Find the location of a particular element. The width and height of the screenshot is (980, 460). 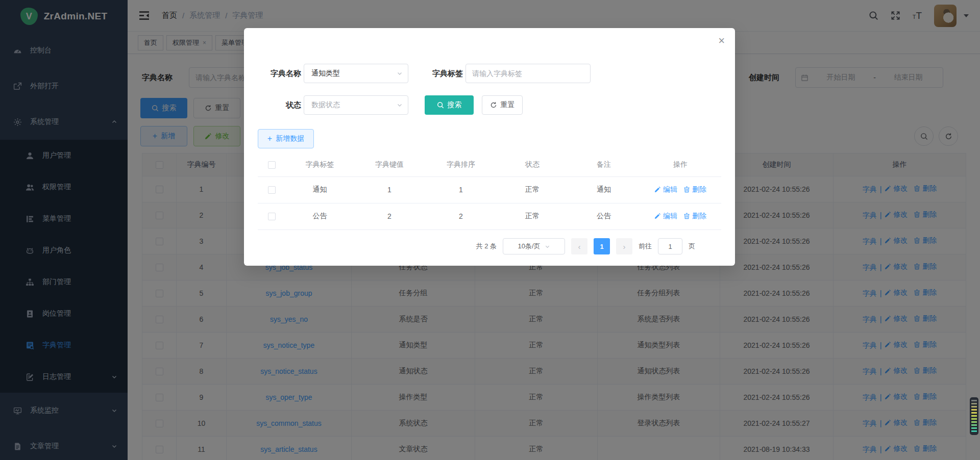

dialog-table-header-row: 字典标签 字典键值 字典排序 状态 备注 操作 is located at coordinates (489, 165).